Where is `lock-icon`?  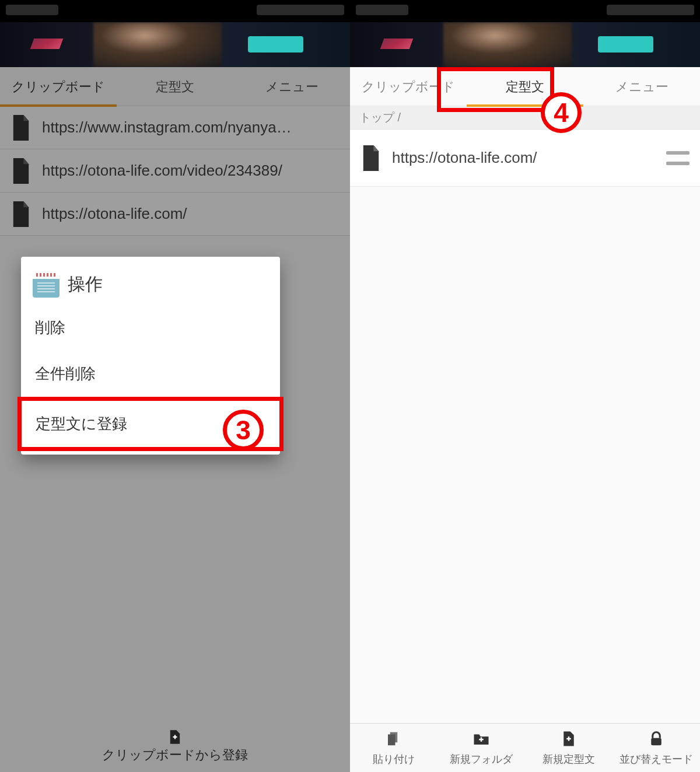 lock-icon is located at coordinates (656, 740).